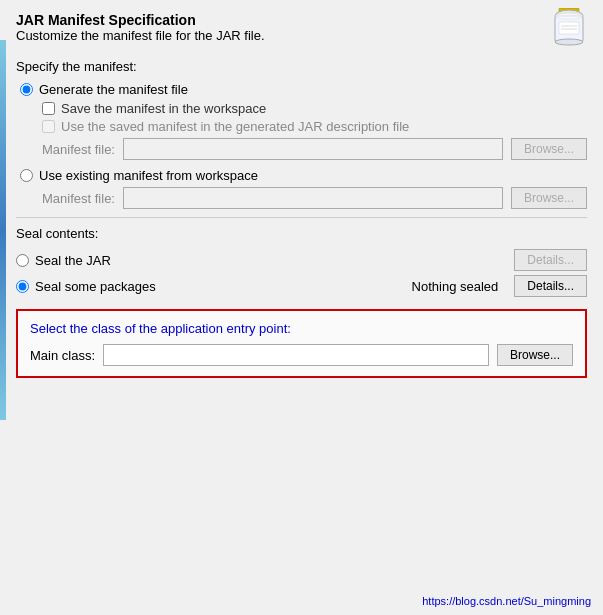 The image size is (603, 615). What do you see at coordinates (314, 108) in the screenshot?
I see `save-manifest-checkbox-row: Save the manifest in the workspace` at bounding box center [314, 108].